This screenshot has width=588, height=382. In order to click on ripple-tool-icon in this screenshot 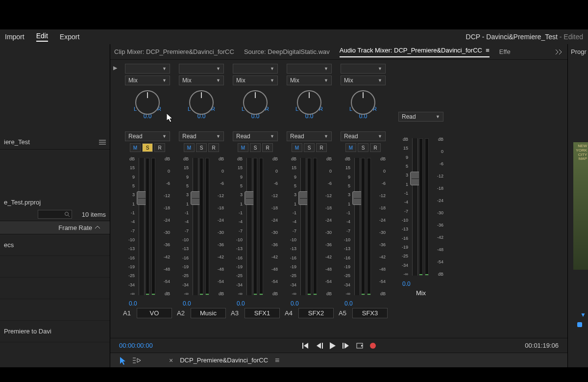, I will do `click(137, 360)`.